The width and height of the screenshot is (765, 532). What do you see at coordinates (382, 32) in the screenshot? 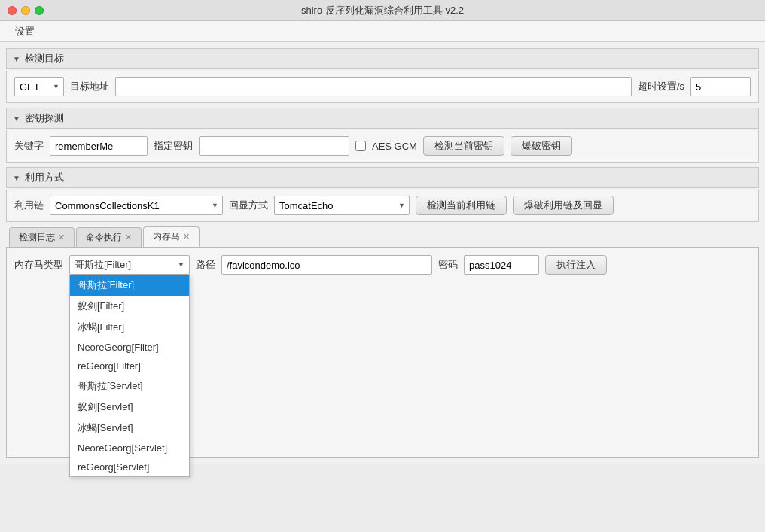
I see `menu-bar: 设置` at bounding box center [382, 32].